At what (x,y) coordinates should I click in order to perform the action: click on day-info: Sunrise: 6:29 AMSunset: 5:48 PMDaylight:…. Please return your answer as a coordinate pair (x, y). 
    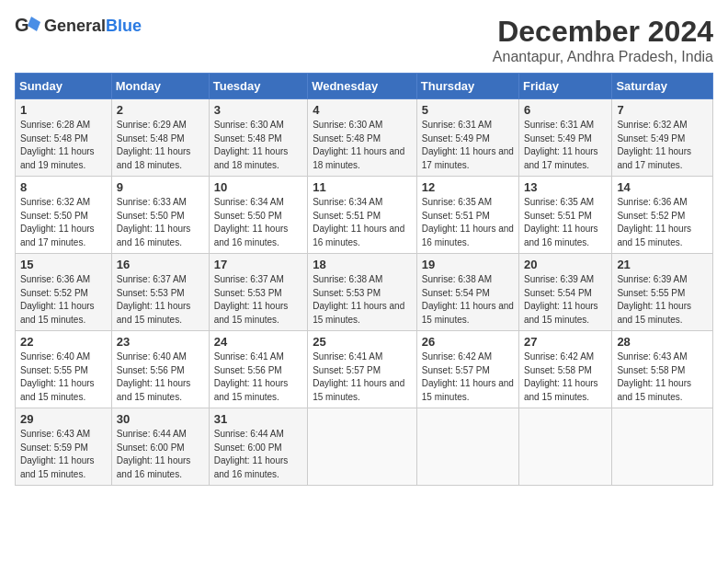
    Looking at the image, I should click on (160, 145).